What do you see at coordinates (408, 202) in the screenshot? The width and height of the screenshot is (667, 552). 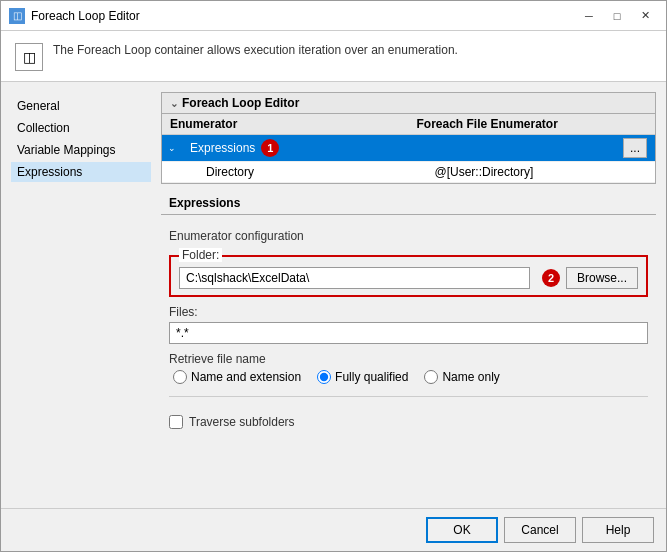 I see `expressions-section-label: Expressions` at bounding box center [408, 202].